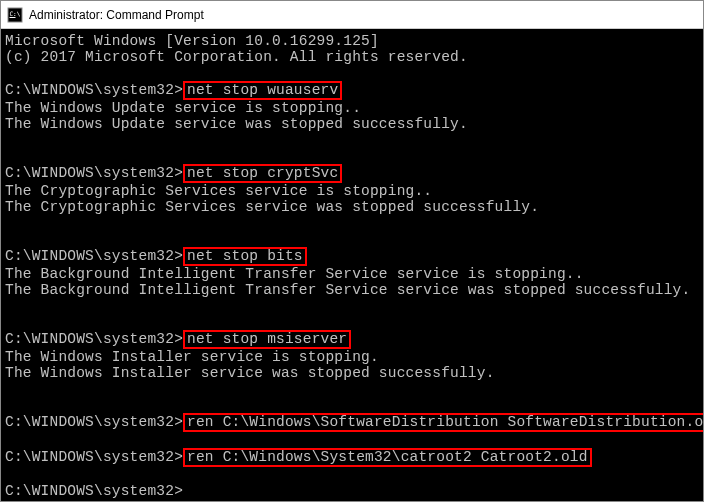 The image size is (704, 502). What do you see at coordinates (272, 207) in the screenshot?
I see `output-line: The Cryptographic Services service was s…` at bounding box center [272, 207].